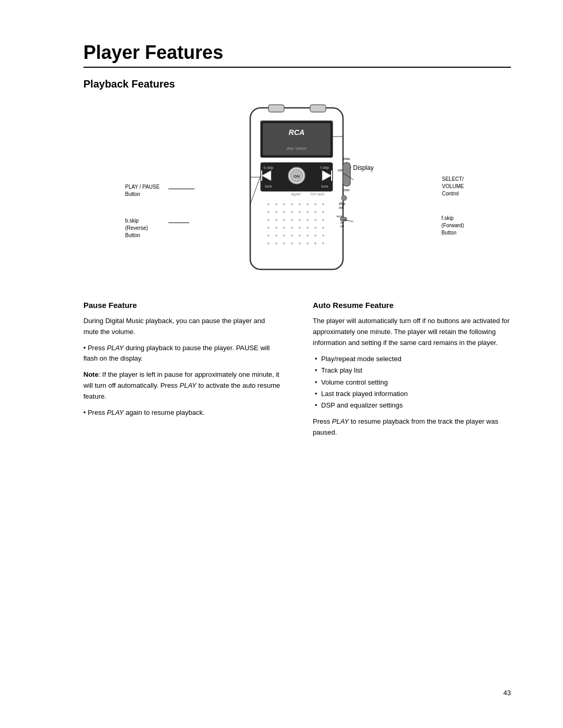 The height and width of the screenshot is (728, 563). What do you see at coordinates (182, 305) in the screenshot?
I see `pause-feature-heading: Pause Feature` at bounding box center [182, 305].